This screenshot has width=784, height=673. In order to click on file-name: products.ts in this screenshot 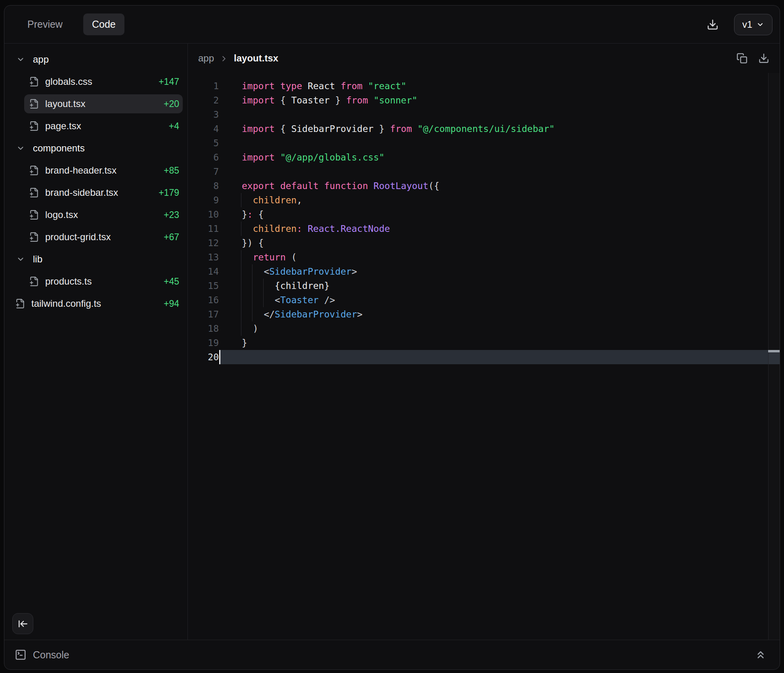, I will do `click(68, 281)`.